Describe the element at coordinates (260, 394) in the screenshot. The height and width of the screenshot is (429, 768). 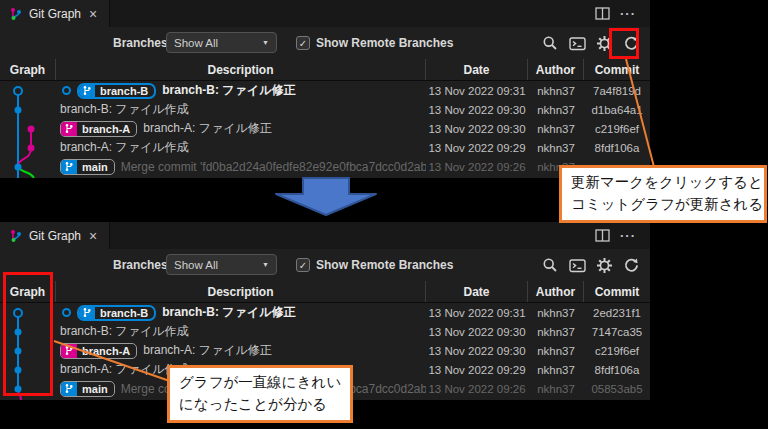
I see `callout-note-graph: グラフが一直線にきれい になったことが分かる` at that location.